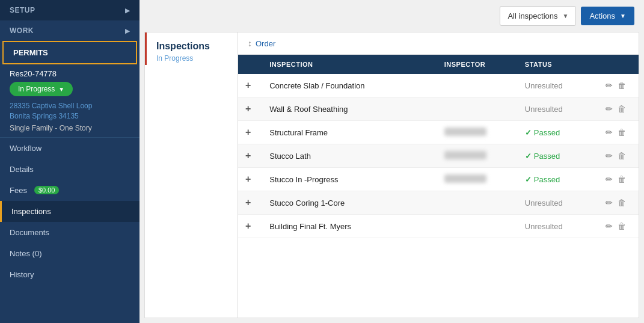  Describe the element at coordinates (307, 203) in the screenshot. I see `inspection-name: Stucco Coring 1-Core` at that location.